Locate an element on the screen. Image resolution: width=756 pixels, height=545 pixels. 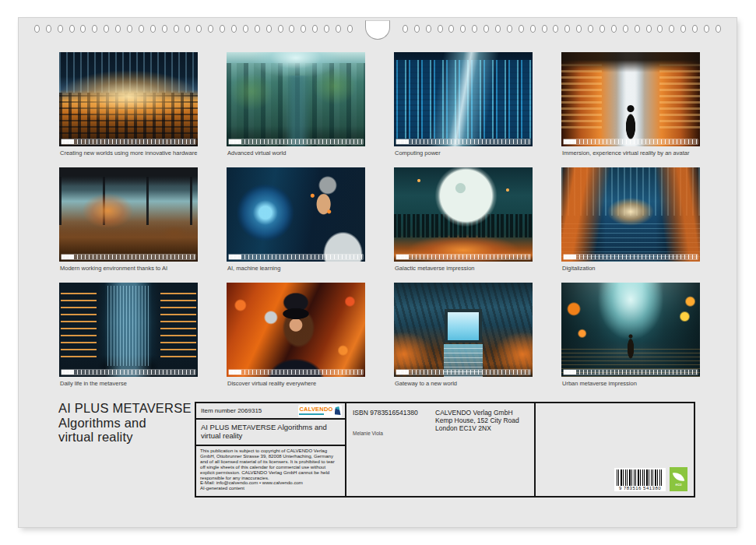
barcode-number: 9 783516 541380 is located at coordinates (640, 488).